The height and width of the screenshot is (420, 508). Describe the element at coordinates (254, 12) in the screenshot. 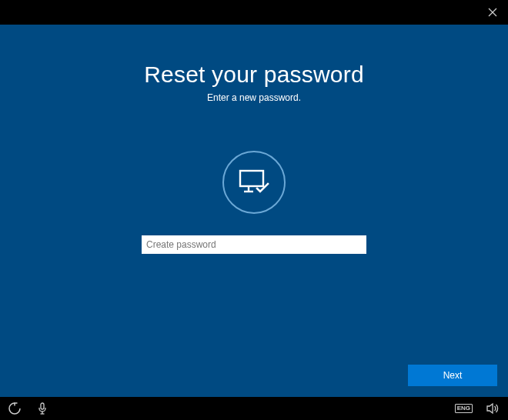

I see `titlebar` at that location.